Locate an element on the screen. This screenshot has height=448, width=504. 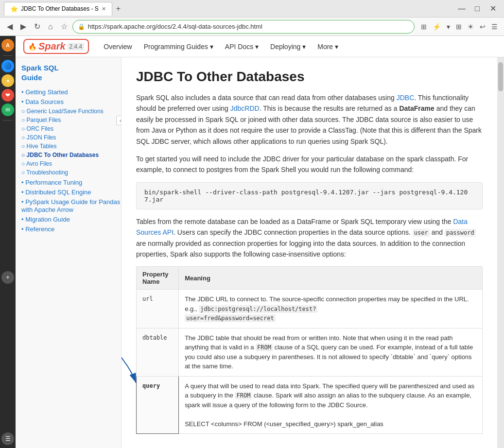
nav-bar: ◀ ▶ ↻ ⌂ ☆ 🔒 ⊞ ⚡ ▾ ⊞ ☀ ↩ ☰ is located at coordinates (252, 27).